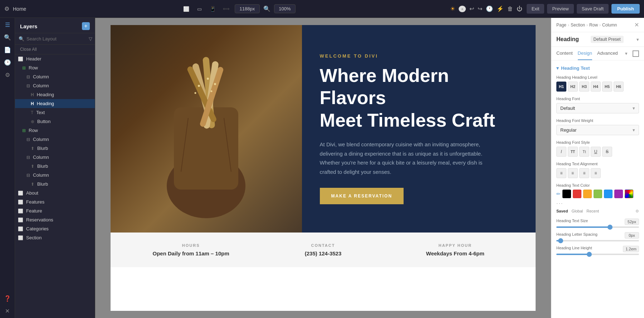  Describe the element at coordinates (55, 220) in the screenshot. I see `layer-reservations: ⬜ Reservations` at that location.